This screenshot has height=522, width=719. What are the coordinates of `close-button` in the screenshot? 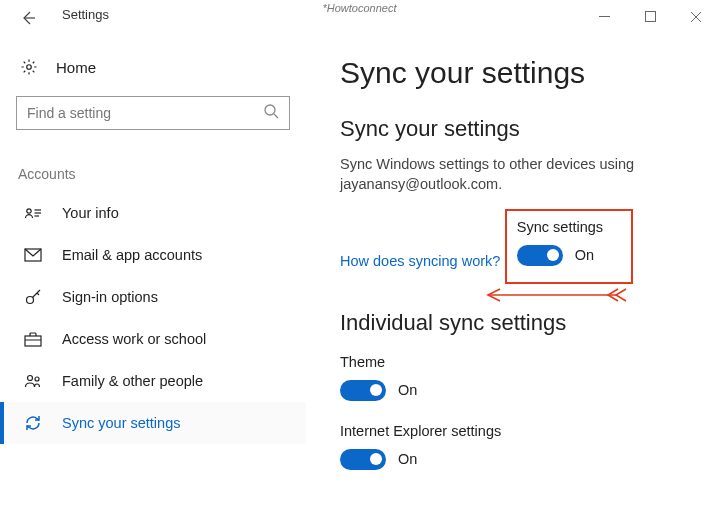 It's located at (696, 17).